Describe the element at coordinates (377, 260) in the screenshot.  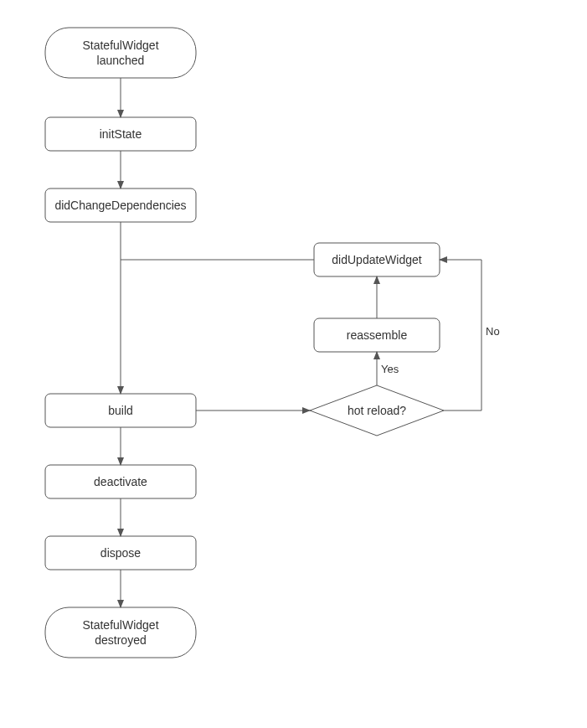
I see `node-didupdatewidget: didUpdateWidget` at that location.